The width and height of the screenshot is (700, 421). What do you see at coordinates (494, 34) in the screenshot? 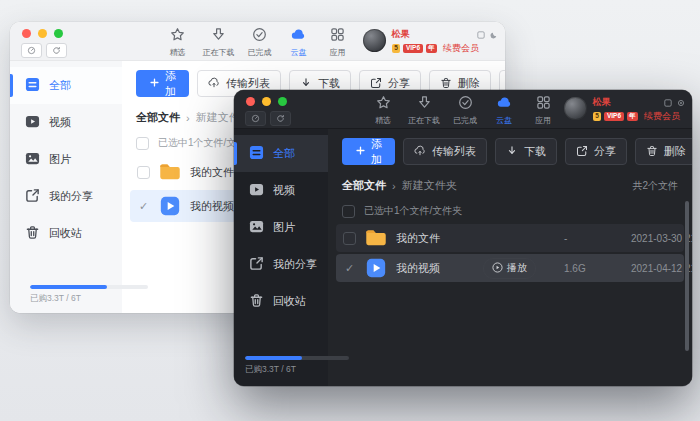
I see `night-mode-icon` at bounding box center [494, 34].